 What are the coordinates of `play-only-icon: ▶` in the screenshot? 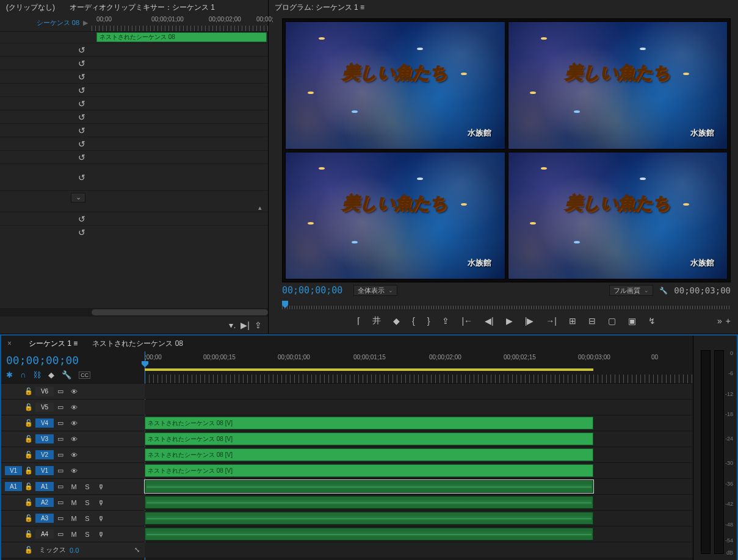 It's located at (85, 23).